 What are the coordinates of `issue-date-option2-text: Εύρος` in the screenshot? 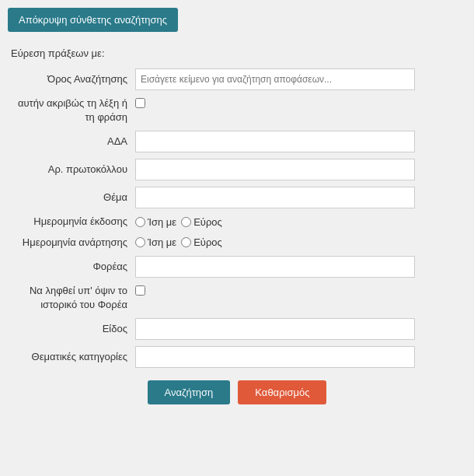 It's located at (208, 222).